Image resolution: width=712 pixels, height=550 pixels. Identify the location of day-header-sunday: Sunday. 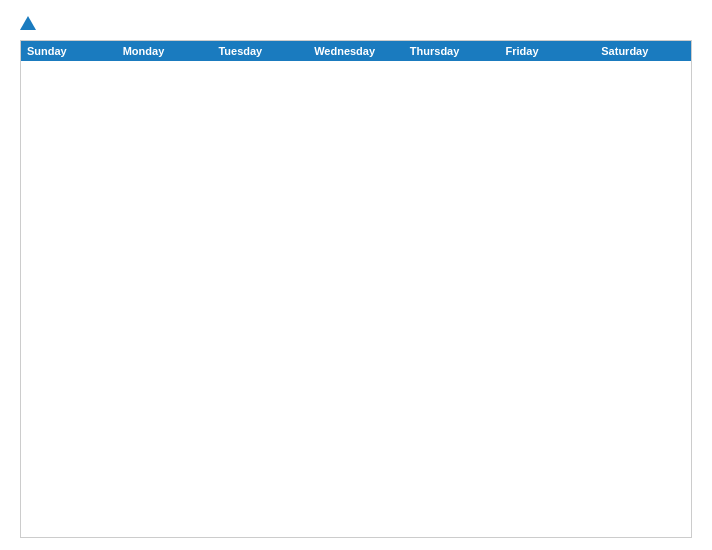
(69, 51).